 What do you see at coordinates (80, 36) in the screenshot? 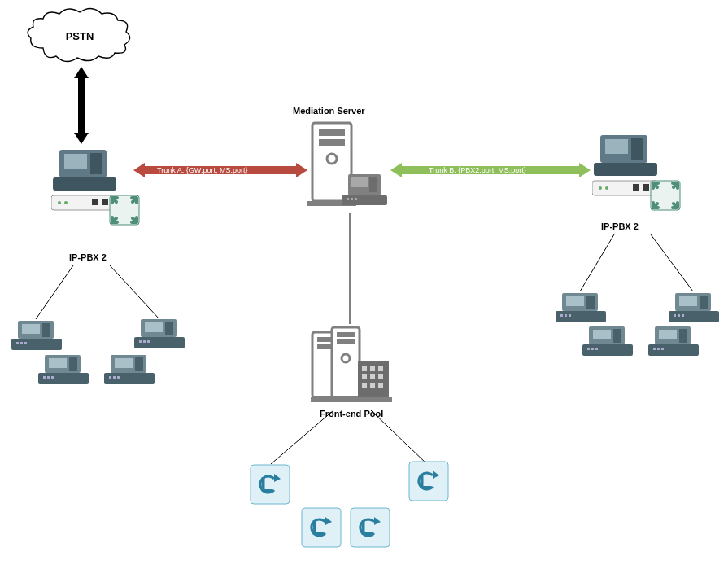
I see `pstn-cloud: PSTN` at bounding box center [80, 36].